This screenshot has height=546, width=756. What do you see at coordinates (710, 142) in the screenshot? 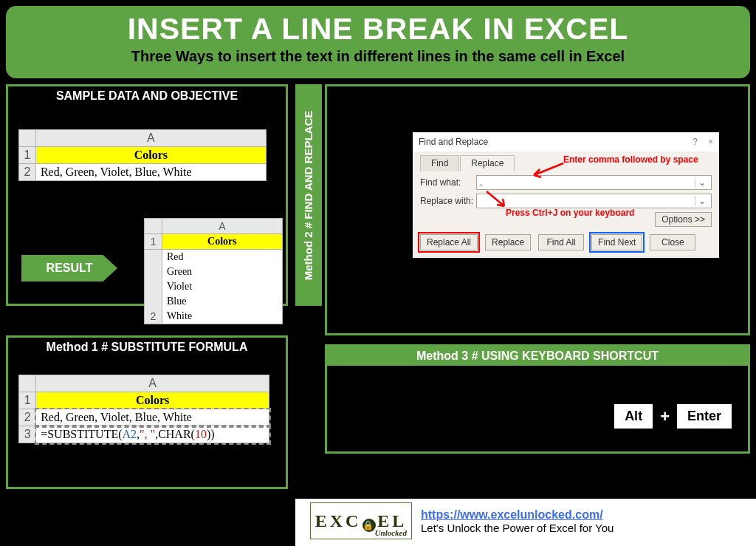
I see `close-icon: ×` at bounding box center [710, 142].